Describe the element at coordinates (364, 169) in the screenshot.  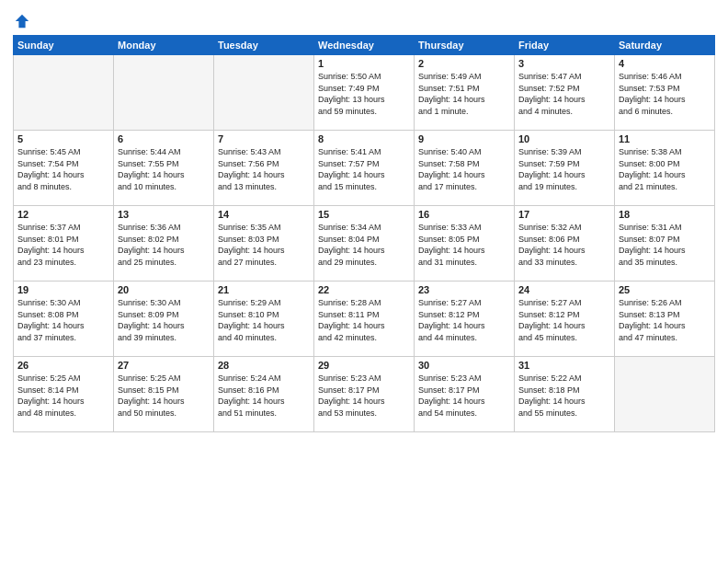
I see `day-info: Sunrise: 5:41 AM Sunset: 7:57 PM Dayligh…` at that location.